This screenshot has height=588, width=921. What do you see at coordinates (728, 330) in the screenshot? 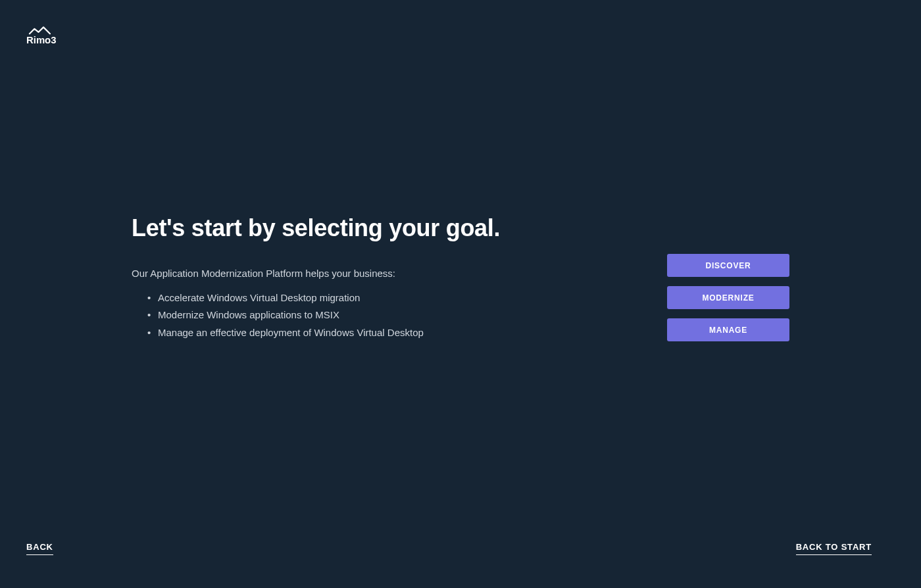
I see `manage-button: MANAGE` at bounding box center [728, 330].